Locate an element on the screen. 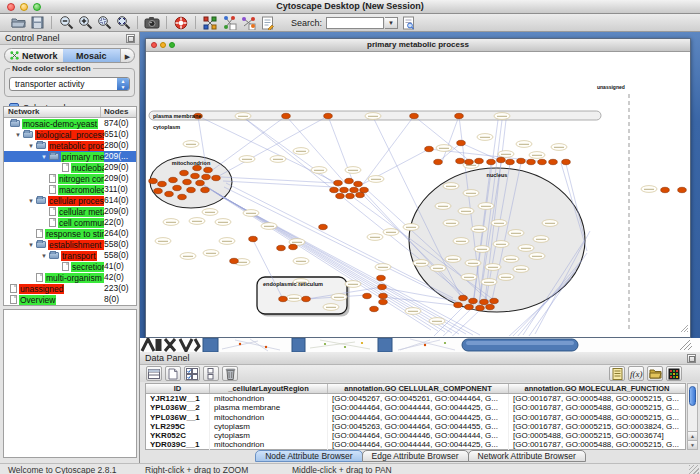 This screenshot has width=700, height=474. column-header: annotation.GO MOLECULAR_FUNCTION is located at coordinates (597, 388).